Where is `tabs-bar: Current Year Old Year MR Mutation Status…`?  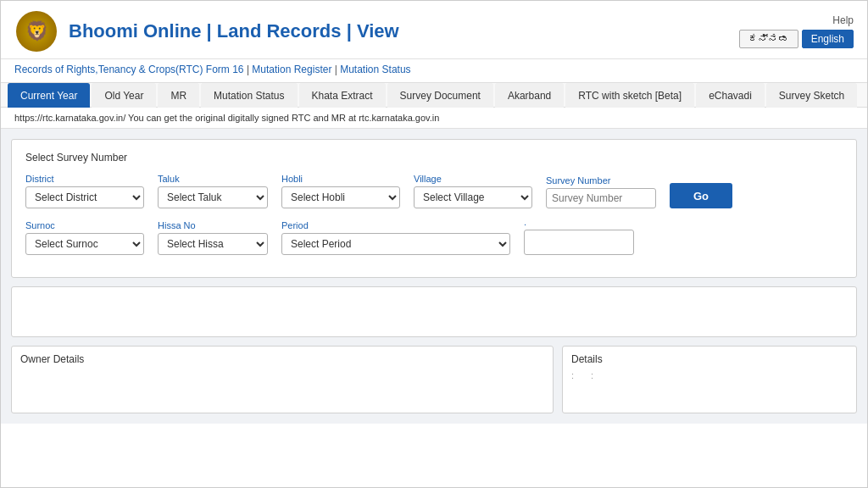 tabs-bar: Current Year Old Year MR Mutation Status… is located at coordinates (434, 95).